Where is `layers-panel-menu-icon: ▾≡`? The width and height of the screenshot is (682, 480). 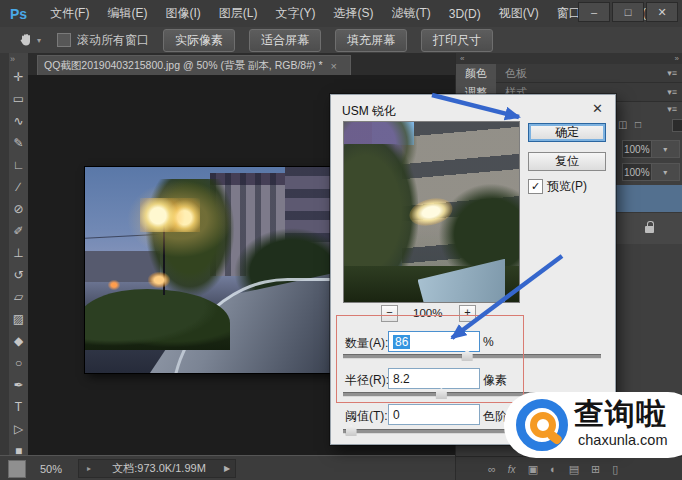 layers-panel-menu-icon: ▾≡ is located at coordinates (672, 109).